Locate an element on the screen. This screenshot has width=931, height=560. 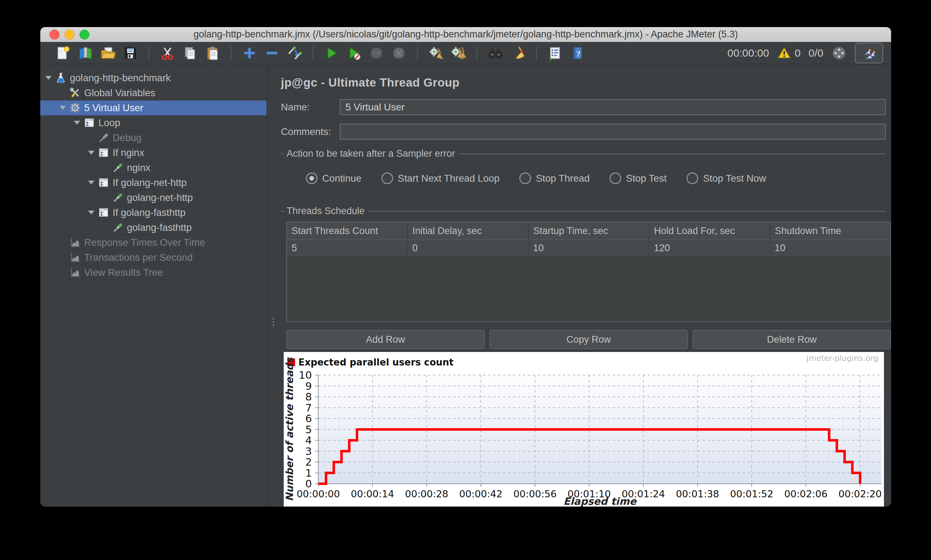
tree-item-transactions-per-second: Transactions per Second is located at coordinates (153, 257).